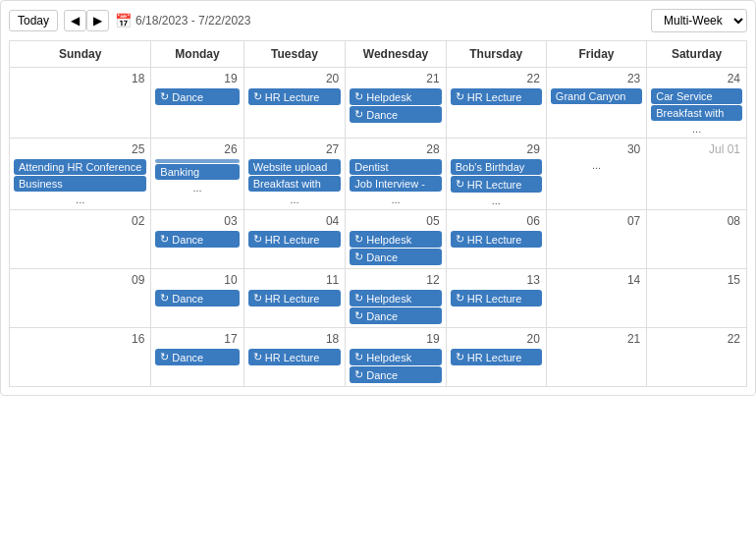  What do you see at coordinates (496, 175) in the screenshot?
I see `day-cell: 29 Bob's Birthday HR Lecture ...` at bounding box center [496, 175].